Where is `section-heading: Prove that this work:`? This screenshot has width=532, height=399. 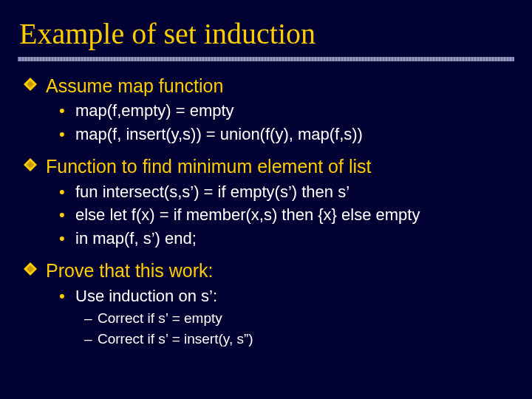 section-heading: Prove that this work: is located at coordinates (269, 270).